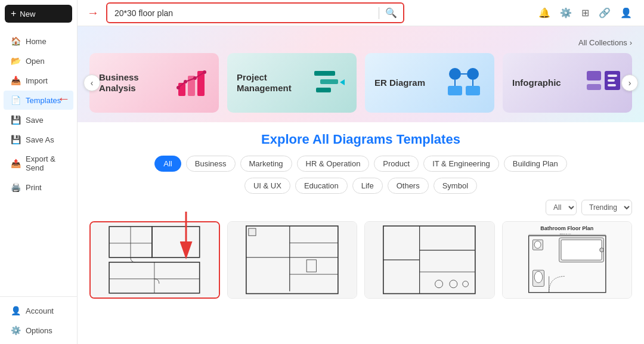 This screenshot has width=644, height=344. Describe the element at coordinates (429, 260) in the screenshot. I see `template-card-fp3` at that location.